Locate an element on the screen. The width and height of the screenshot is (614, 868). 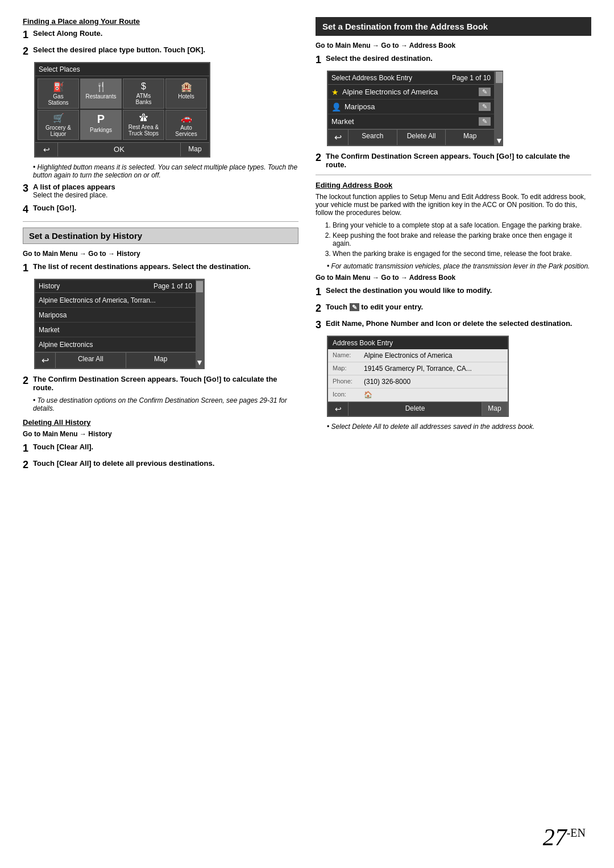
ab-step-1-row: 1 Select the desired destination. is located at coordinates (454, 60).